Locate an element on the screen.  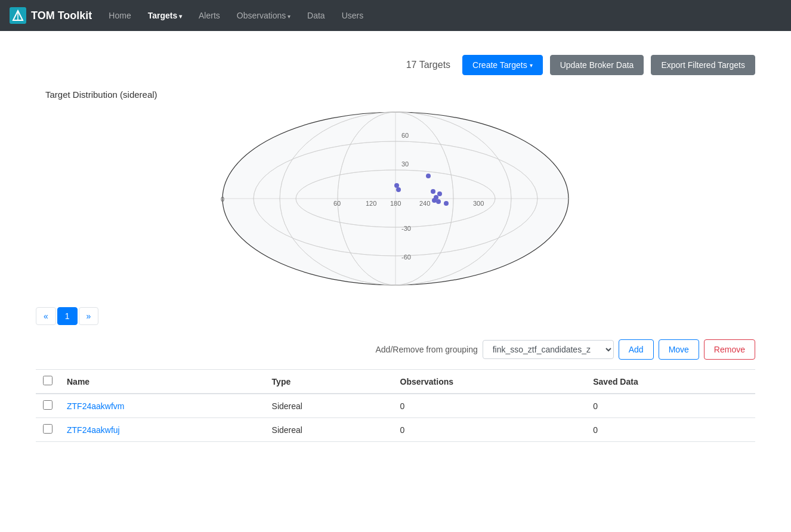
brand-logo: TOM Toolkit is located at coordinates (51, 16).